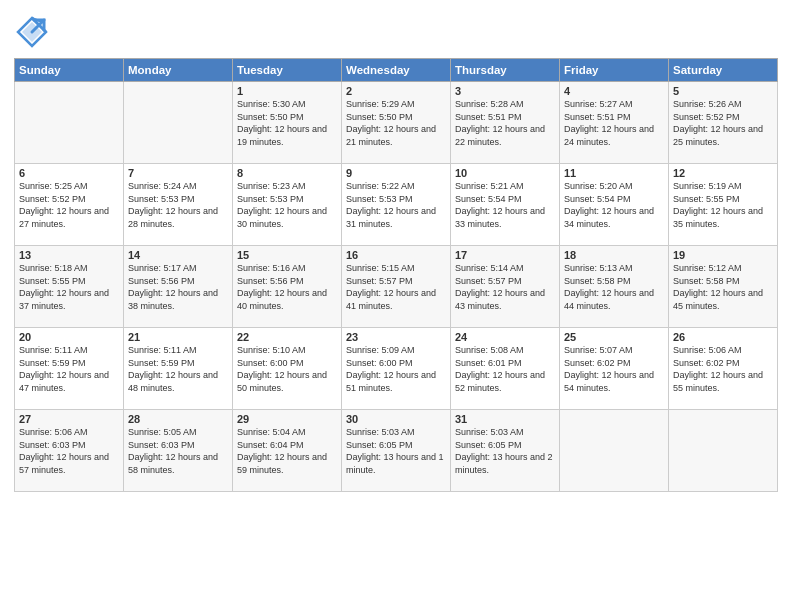 Image resolution: width=792 pixels, height=612 pixels. Describe the element at coordinates (178, 287) in the screenshot. I see `calendar-cell: 14Sunrise: 5:17 AM Sunset: 5:56 PM Dayli…` at that location.